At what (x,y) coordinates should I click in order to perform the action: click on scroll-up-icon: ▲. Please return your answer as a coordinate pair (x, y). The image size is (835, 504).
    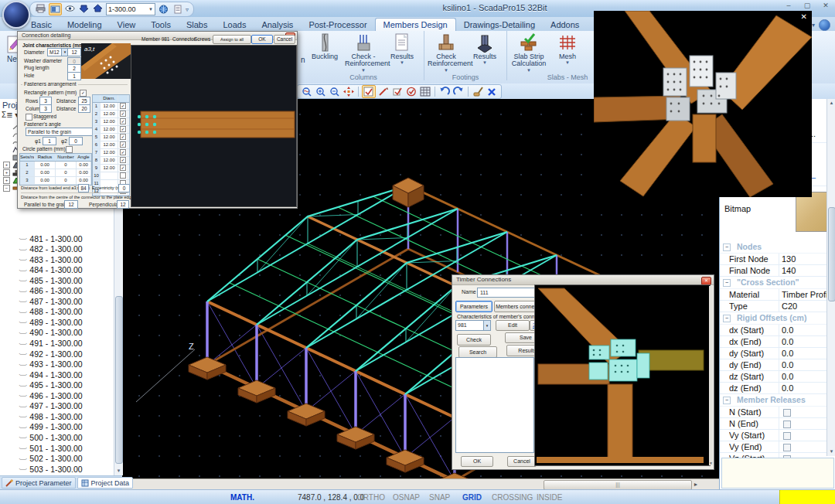
    Looking at the image, I should click on (831, 104).